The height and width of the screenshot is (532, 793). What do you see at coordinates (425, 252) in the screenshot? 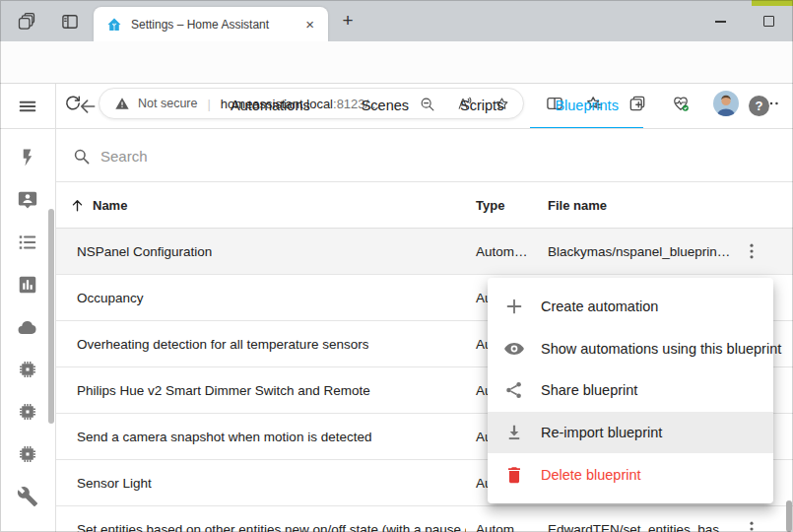
I see `table-row: NSPanel Configuration Autom… Blackymas/n…` at bounding box center [425, 252].